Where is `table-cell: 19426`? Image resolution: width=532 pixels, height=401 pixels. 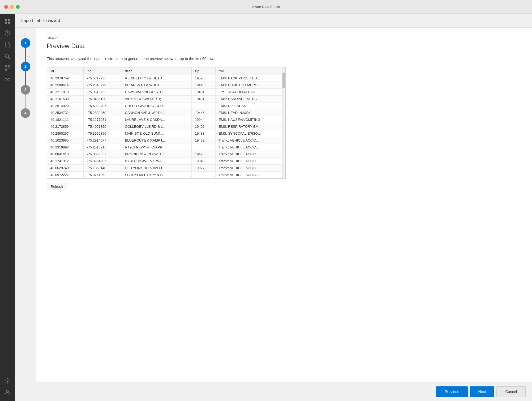
table-cell: 19426 is located at coordinates (204, 127).